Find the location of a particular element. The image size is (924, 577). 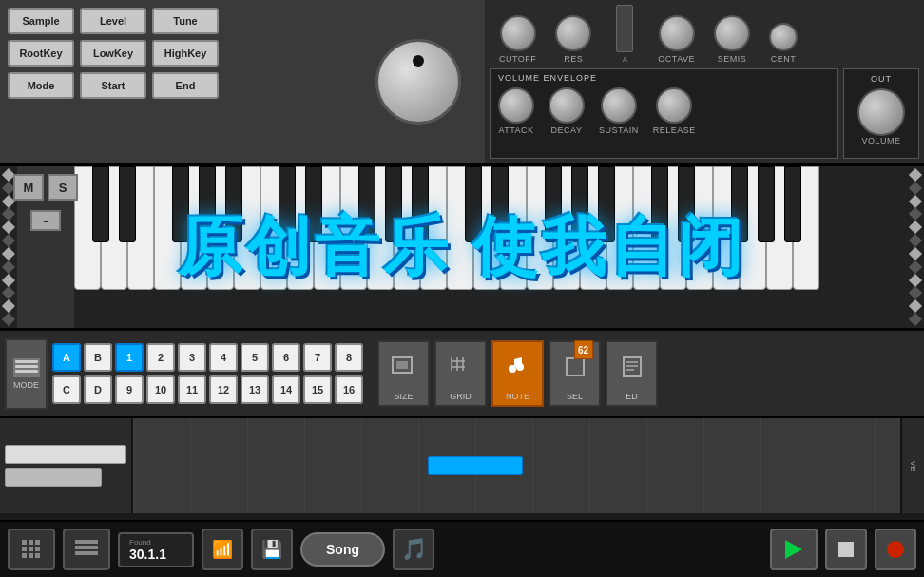

main-knob is located at coordinates (418, 82).